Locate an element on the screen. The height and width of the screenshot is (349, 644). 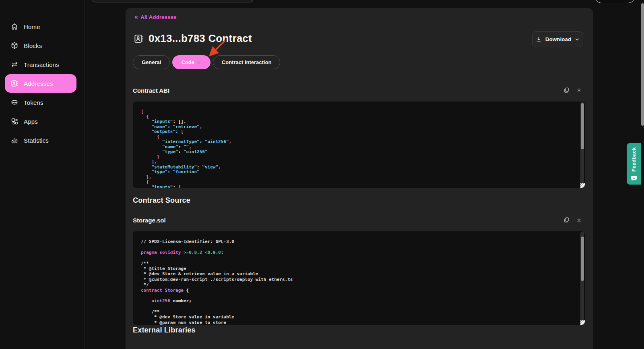
sidebar-item-apps: Apps is located at coordinates (41, 121).